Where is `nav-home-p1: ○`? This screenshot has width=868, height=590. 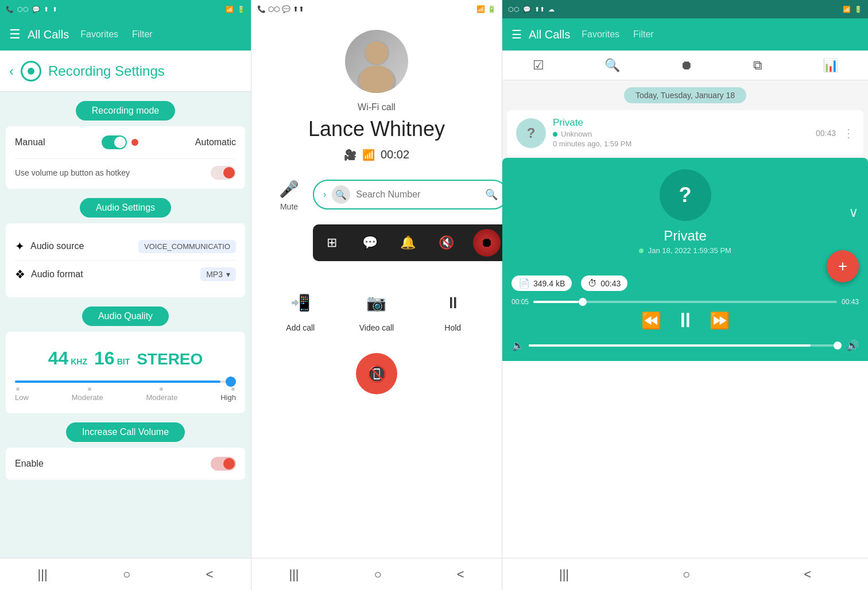
nav-home-p1: ○ is located at coordinates (126, 575).